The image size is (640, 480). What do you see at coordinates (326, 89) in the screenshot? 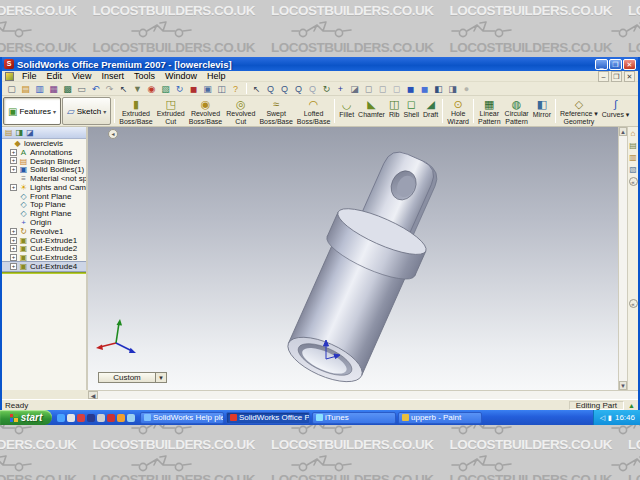
I see `rotate-view-icon: ↻` at bounding box center [326, 89].